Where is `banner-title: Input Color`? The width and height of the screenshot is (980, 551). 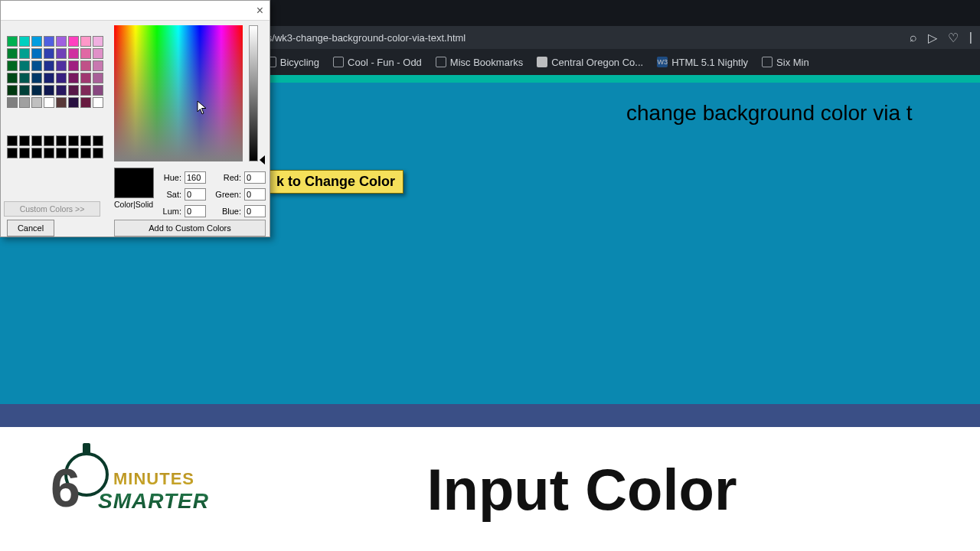
banner-title: Input Color is located at coordinates (612, 490).